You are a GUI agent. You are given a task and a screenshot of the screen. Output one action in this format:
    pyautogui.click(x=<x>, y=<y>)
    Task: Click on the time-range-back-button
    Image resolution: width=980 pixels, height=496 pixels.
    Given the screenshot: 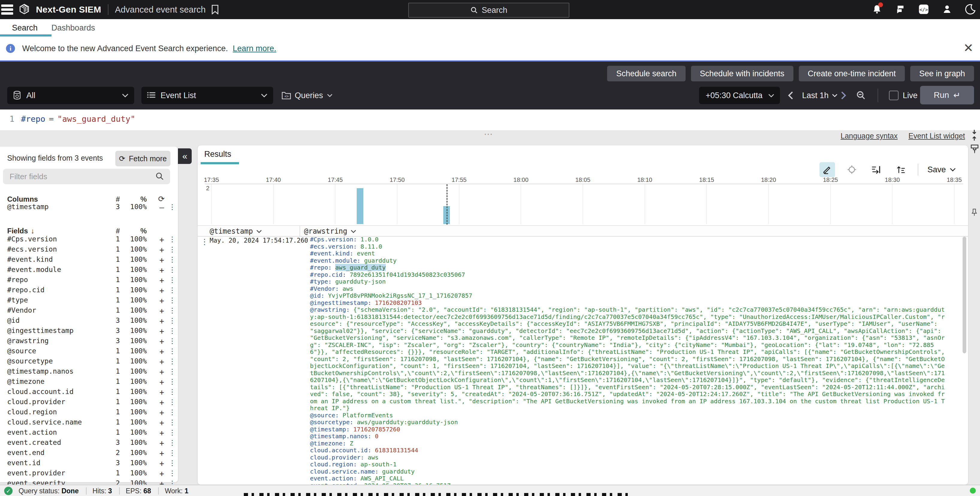 What is the action you would take?
    pyautogui.click(x=791, y=95)
    